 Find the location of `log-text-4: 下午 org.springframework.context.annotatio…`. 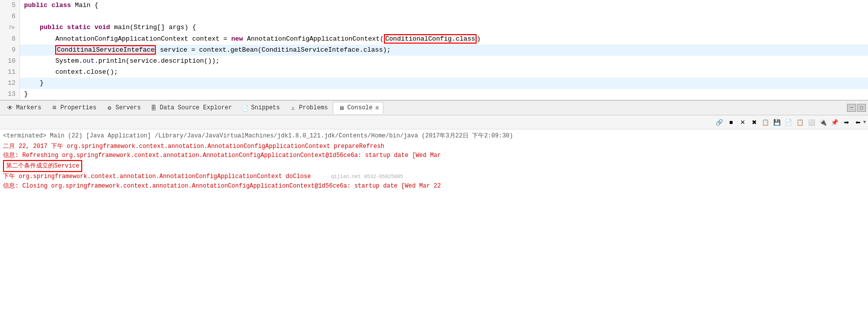

log-text-4: 下午 org.springframework.context.annotatio… is located at coordinates (203, 177).